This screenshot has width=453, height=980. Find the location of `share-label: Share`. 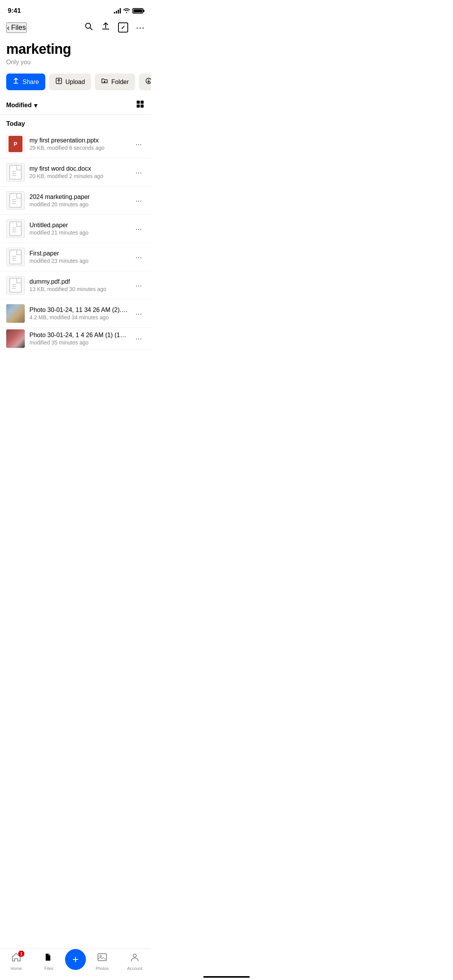

share-label: Share is located at coordinates (31, 82).